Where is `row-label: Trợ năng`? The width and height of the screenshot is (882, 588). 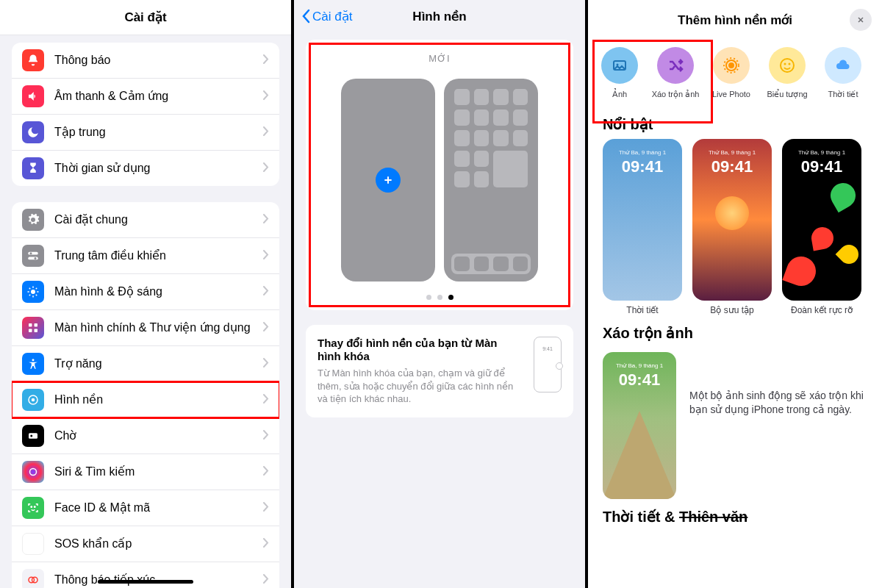
row-label: Trợ năng is located at coordinates (159, 363).